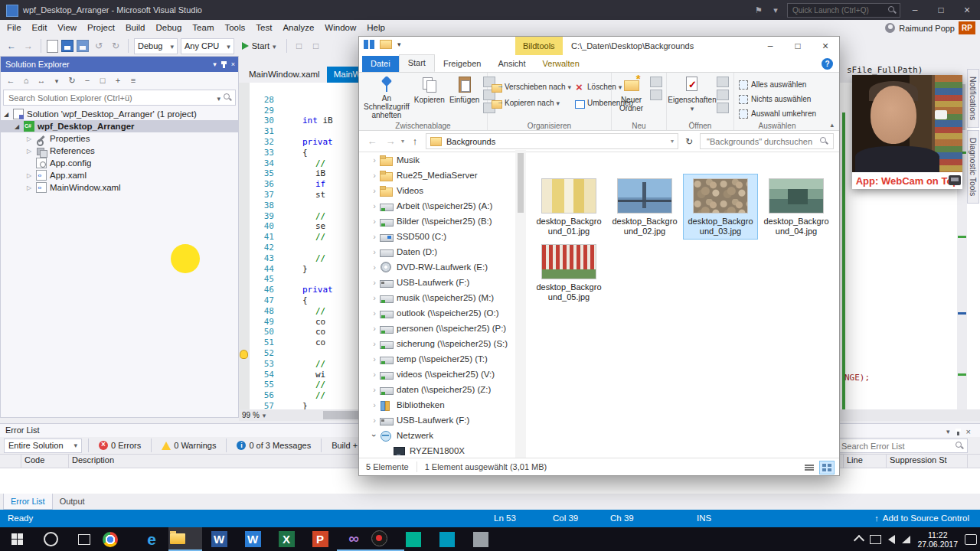 This screenshot has width=980, height=551. Describe the element at coordinates (103, 80) in the screenshot. I see `properties-icon` at that location.